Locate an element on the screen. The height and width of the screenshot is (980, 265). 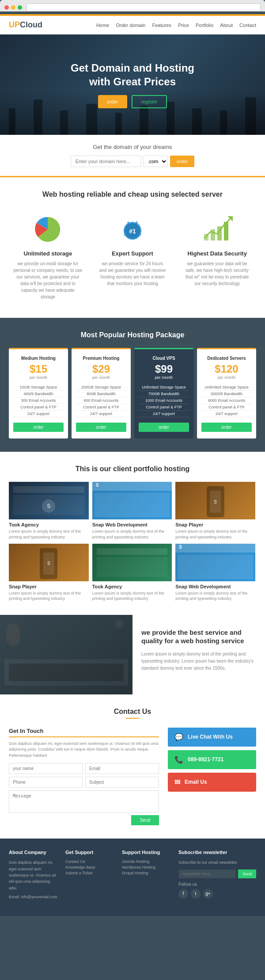
portfolio-item-6: S Snap Web Development Lorem ipsum is si… is located at coordinates (216, 573).